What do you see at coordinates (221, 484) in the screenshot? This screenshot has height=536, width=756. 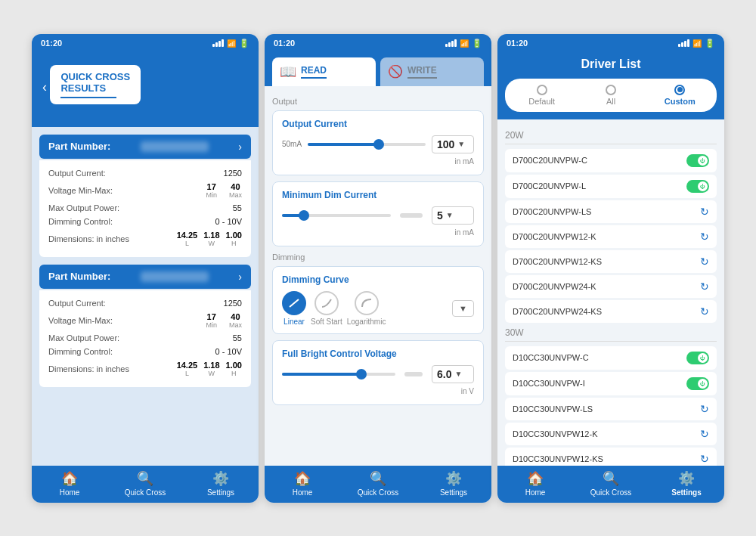 I see `nav-settings-1: ⚙️ Settings` at bounding box center [221, 484].